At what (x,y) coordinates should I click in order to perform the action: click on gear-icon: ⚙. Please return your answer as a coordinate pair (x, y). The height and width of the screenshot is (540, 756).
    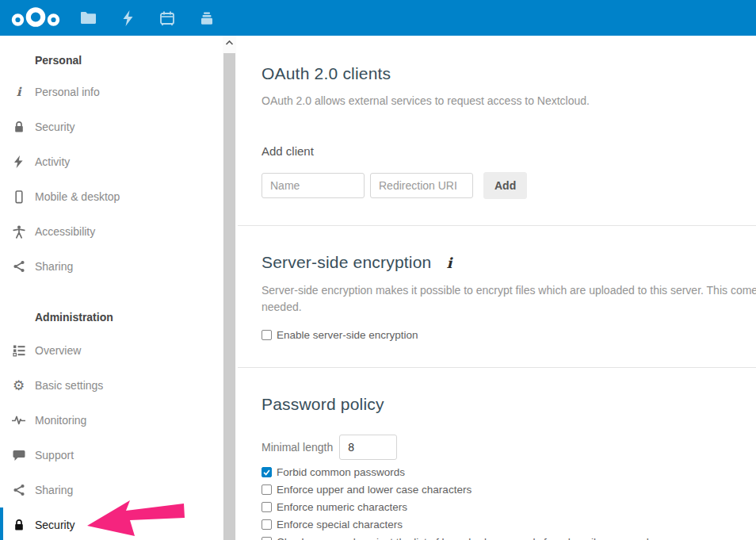
    Looking at the image, I should click on (19, 385).